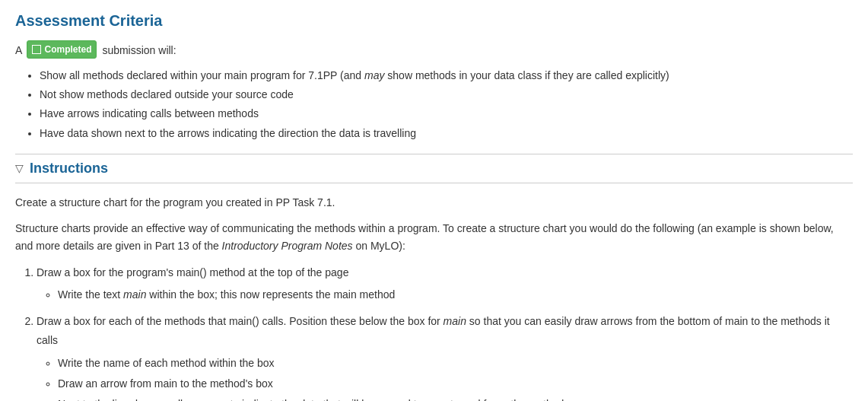 The height and width of the screenshot is (401, 868). I want to click on sub-list-1: Write the text main within the box; this…, so click(455, 295).